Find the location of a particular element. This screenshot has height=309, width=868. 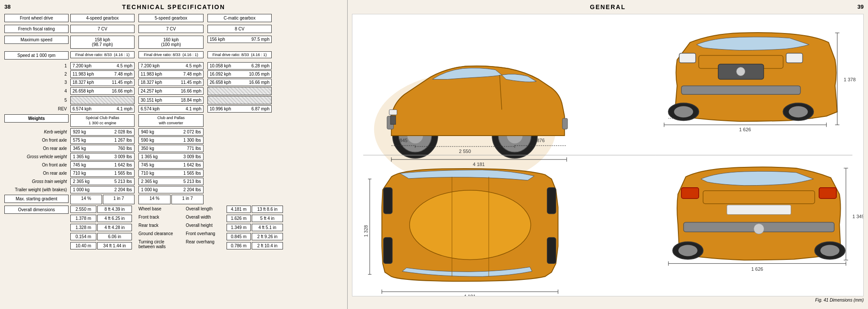

gearbox-5speed-label: 5-speed gearbox is located at coordinates (171, 18).